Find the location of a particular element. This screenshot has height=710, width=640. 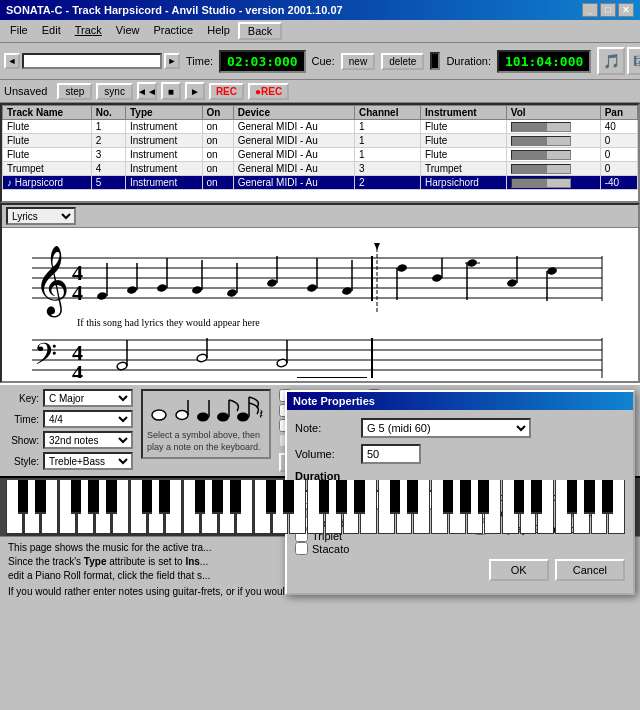

stacato-row: Stacato is located at coordinates (376, 548).